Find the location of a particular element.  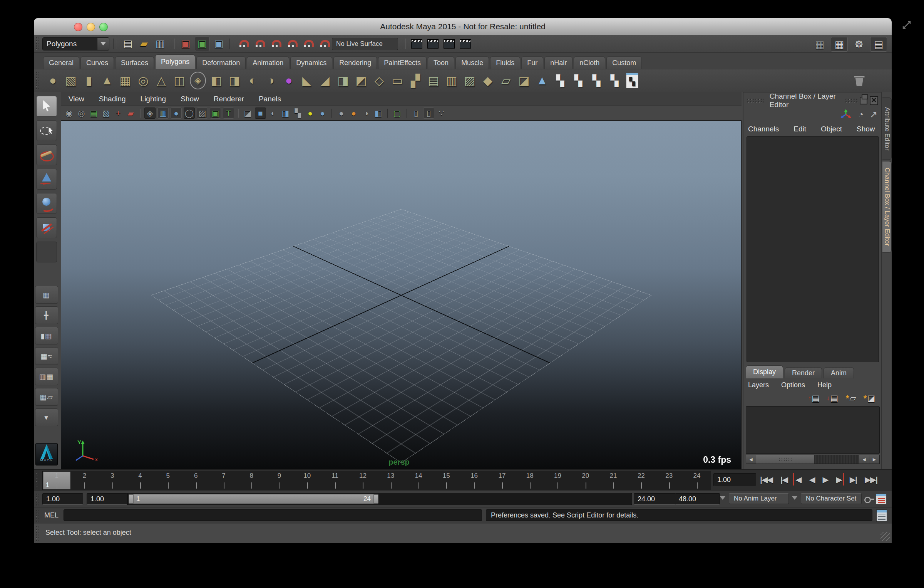

layout-persp-graph-outliner-button: ▦▱ is located at coordinates (47, 397).